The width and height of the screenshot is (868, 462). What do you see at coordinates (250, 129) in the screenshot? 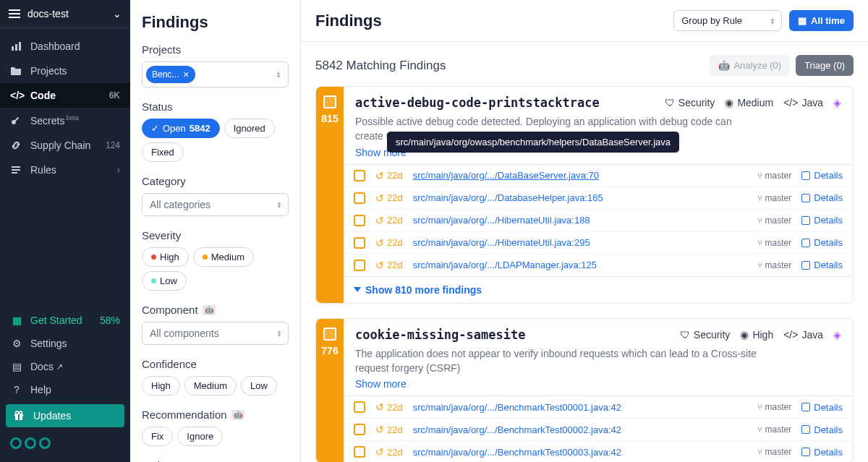
I see `status-ignored-chip: Ignored` at bounding box center [250, 129].